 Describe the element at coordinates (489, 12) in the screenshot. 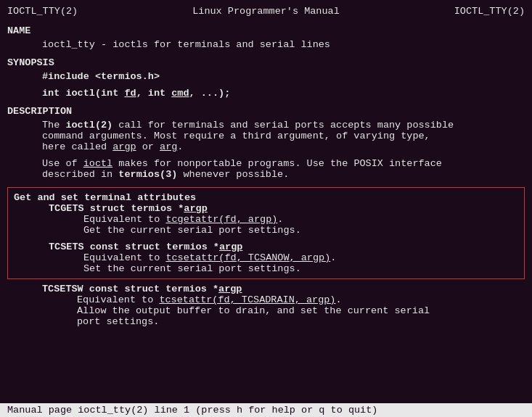

I see `header-right: IOCTL_TTY(2)` at that location.